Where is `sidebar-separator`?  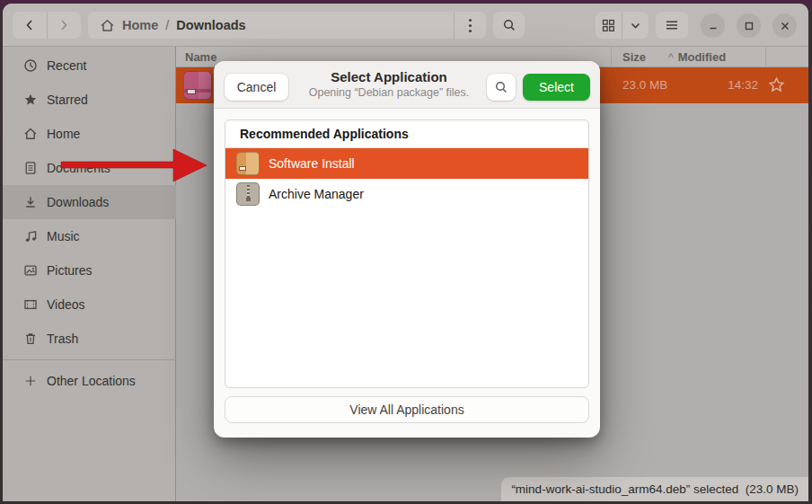
sidebar-separator is located at coordinates (90, 359).